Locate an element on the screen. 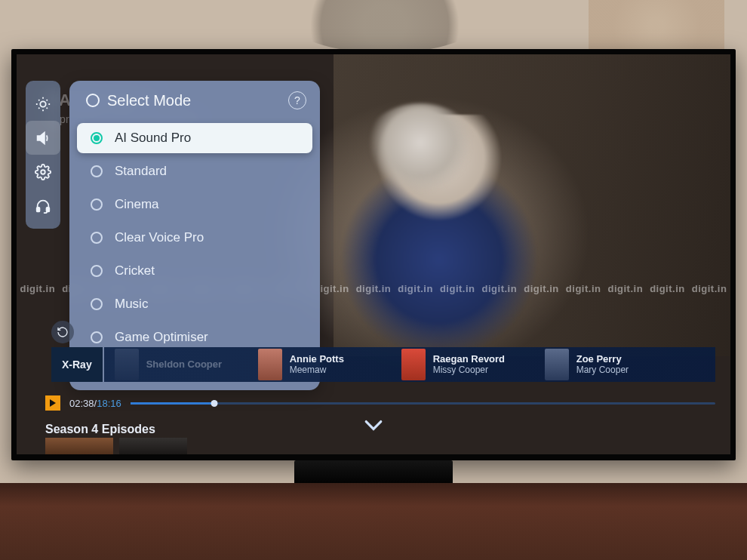 The height and width of the screenshot is (560, 747). xray-label: X-Ray is located at coordinates (77, 365).